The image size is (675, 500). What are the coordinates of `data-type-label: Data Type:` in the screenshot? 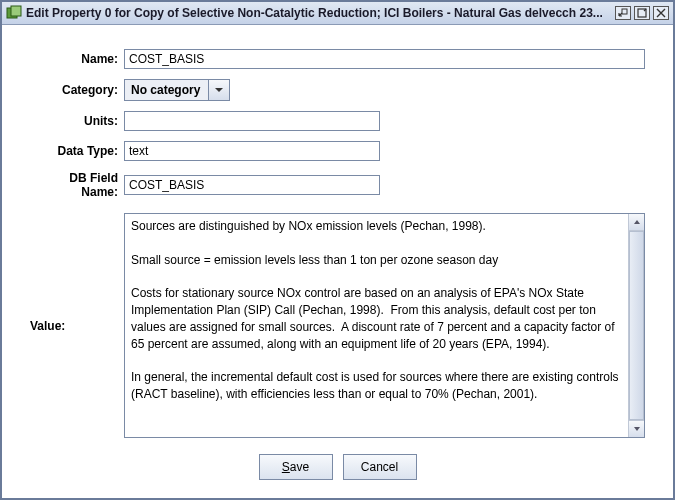 It's located at (77, 151).